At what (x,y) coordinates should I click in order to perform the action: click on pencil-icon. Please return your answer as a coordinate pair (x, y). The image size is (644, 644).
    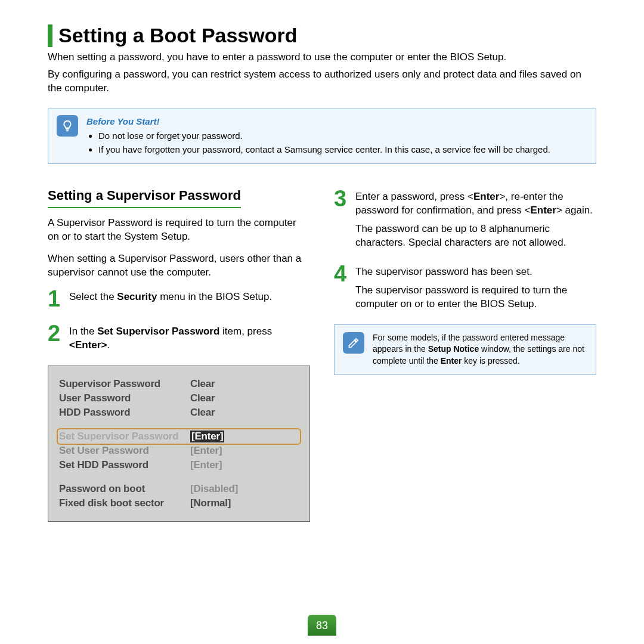
    Looking at the image, I should click on (354, 343).